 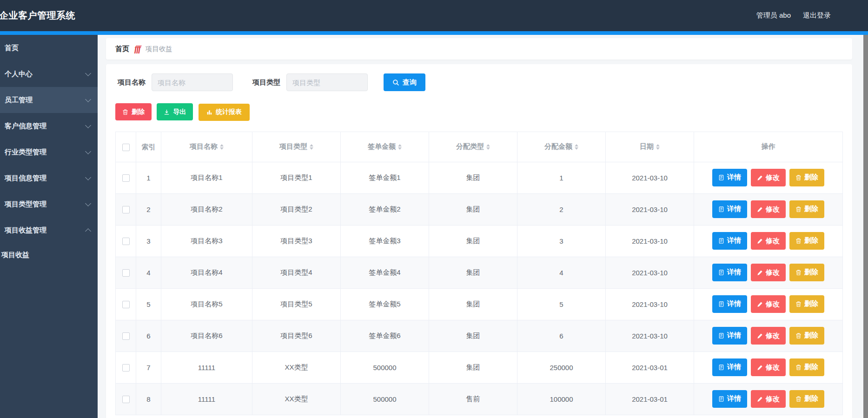 I want to click on cell-alloc: 250000, so click(x=562, y=367).